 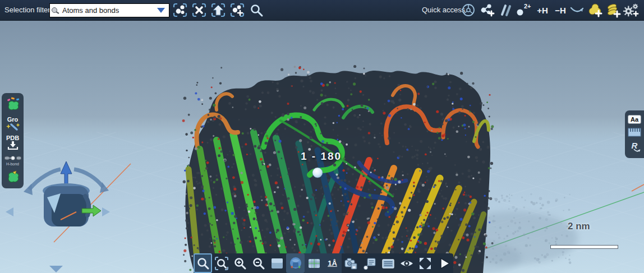 I want to click on ground-grid-button, so click(x=314, y=263).